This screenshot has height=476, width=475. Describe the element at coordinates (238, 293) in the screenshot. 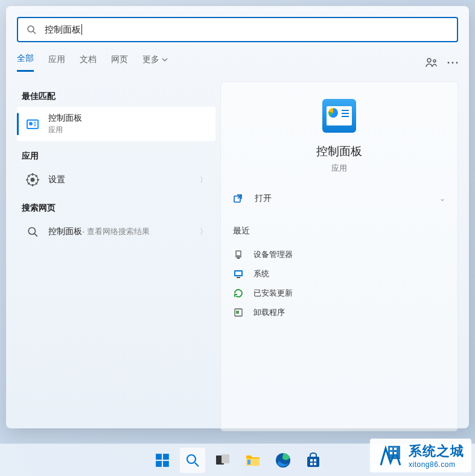

I see `updates-icon` at that location.